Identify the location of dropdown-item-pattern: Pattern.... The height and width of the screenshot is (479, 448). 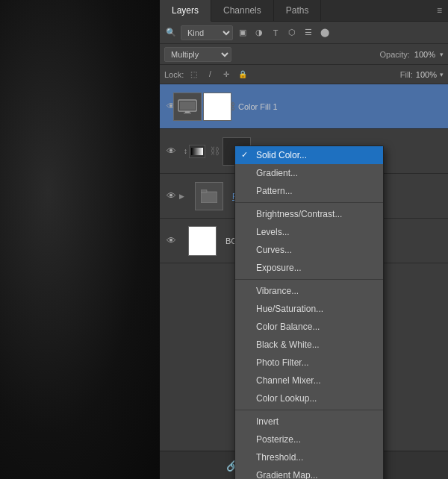
(309, 191).